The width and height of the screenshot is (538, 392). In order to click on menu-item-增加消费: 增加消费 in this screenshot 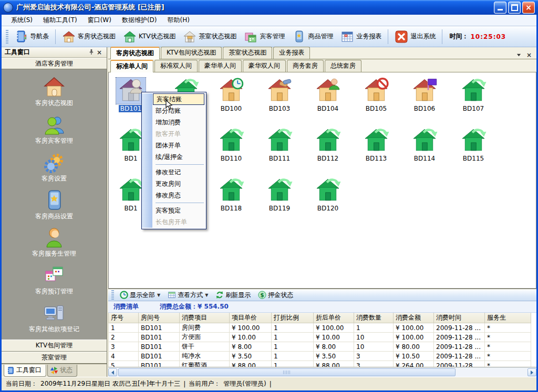, I will do `click(179, 122)`.